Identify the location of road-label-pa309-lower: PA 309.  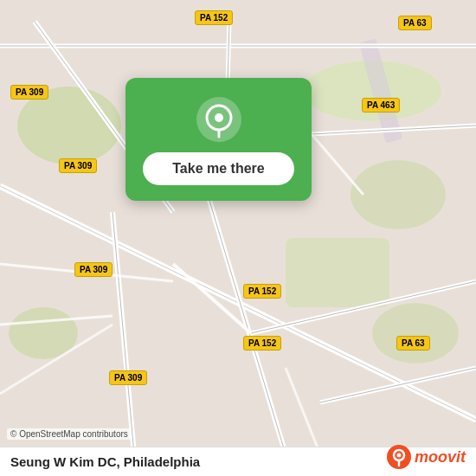
(93, 270).